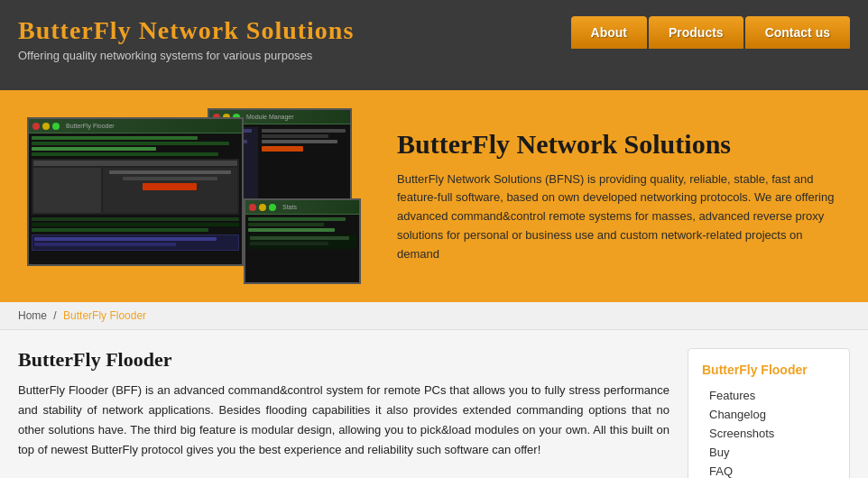  What do you see at coordinates (434, 316) in the screenshot?
I see `breadcrumb: Home / ButterFly Flooder` at bounding box center [434, 316].